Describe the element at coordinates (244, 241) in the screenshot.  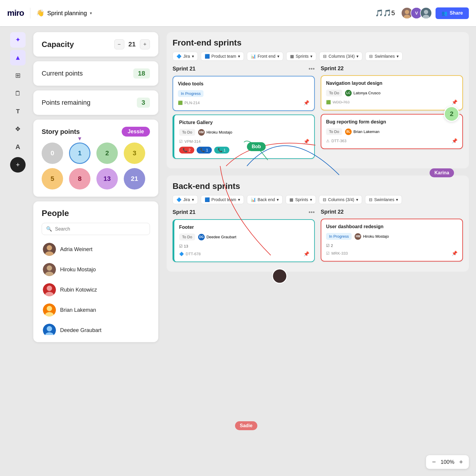
I see `card-footer: Footer To Do DG Deedee Graubart ☑ 13 🔷` at that location.